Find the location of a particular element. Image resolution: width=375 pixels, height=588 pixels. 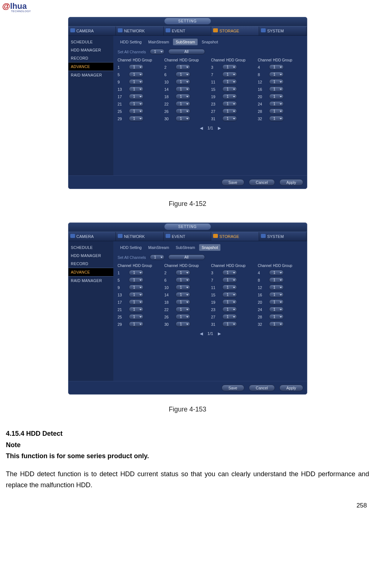

cancel-button: Cancel is located at coordinates (262, 182).